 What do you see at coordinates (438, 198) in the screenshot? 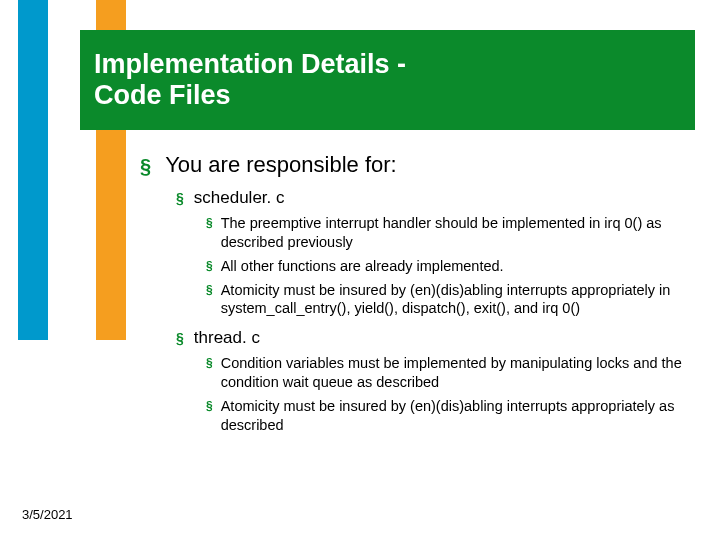
I see `bullet-level2: § scheduler. c` at bounding box center [438, 198].